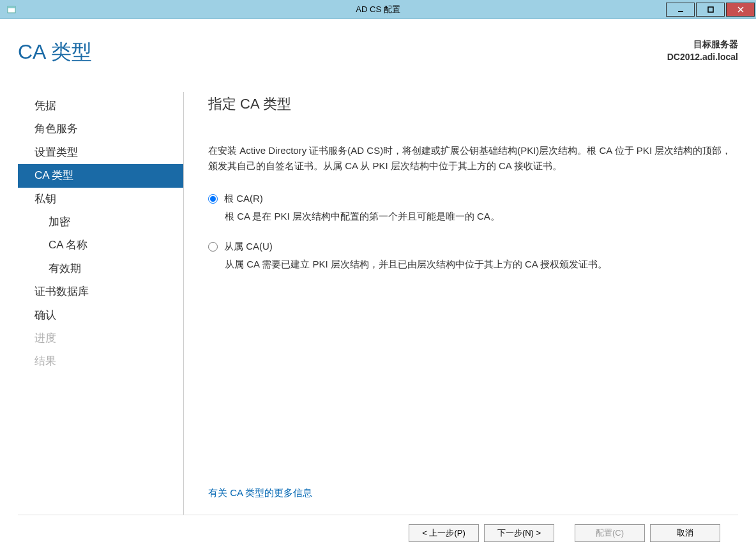 The image size is (756, 551). Describe the element at coordinates (470, 158) in the screenshot. I see `main-description: 在安装 Active Directory 证书服务(AD CS)时，将创建或扩展…` at that location.